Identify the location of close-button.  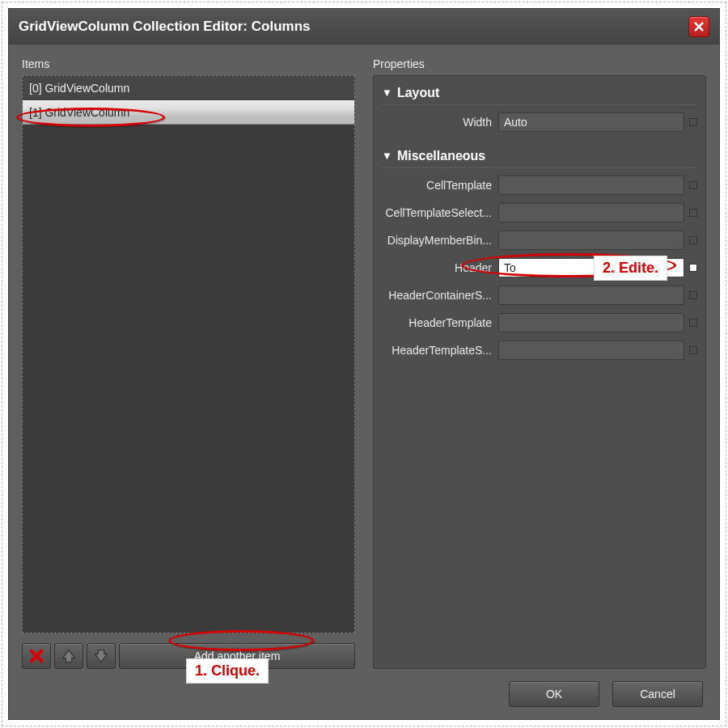
(699, 27).